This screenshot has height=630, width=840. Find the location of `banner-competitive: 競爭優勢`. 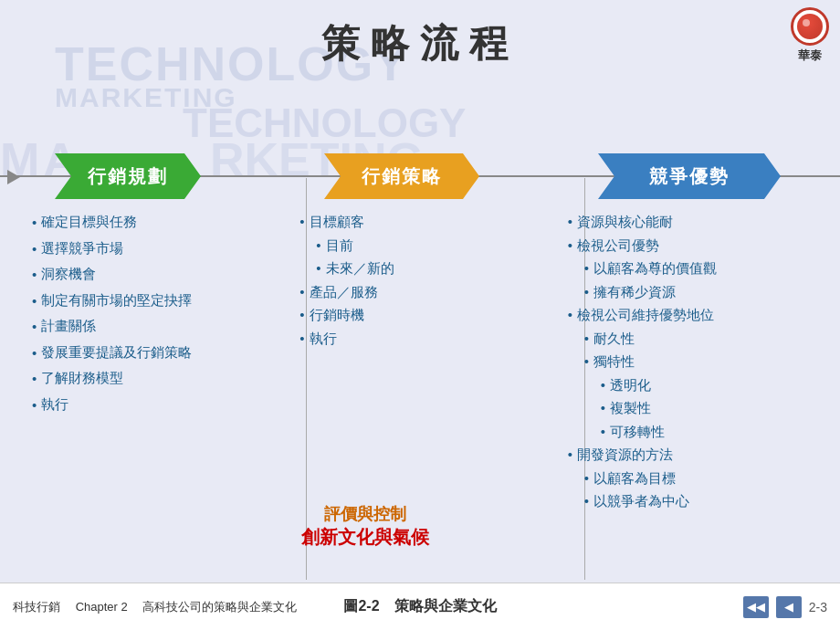

banner-competitive: 競爭優勢 is located at coordinates (689, 176).